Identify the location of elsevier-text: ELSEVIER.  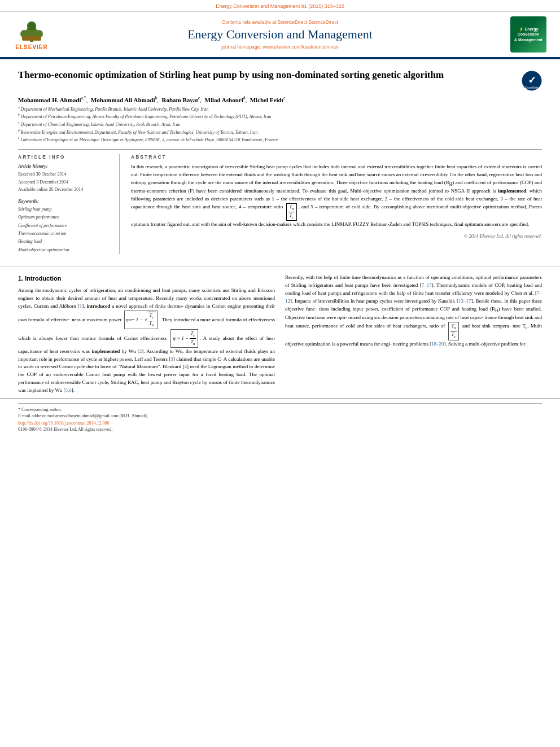
(32, 47).